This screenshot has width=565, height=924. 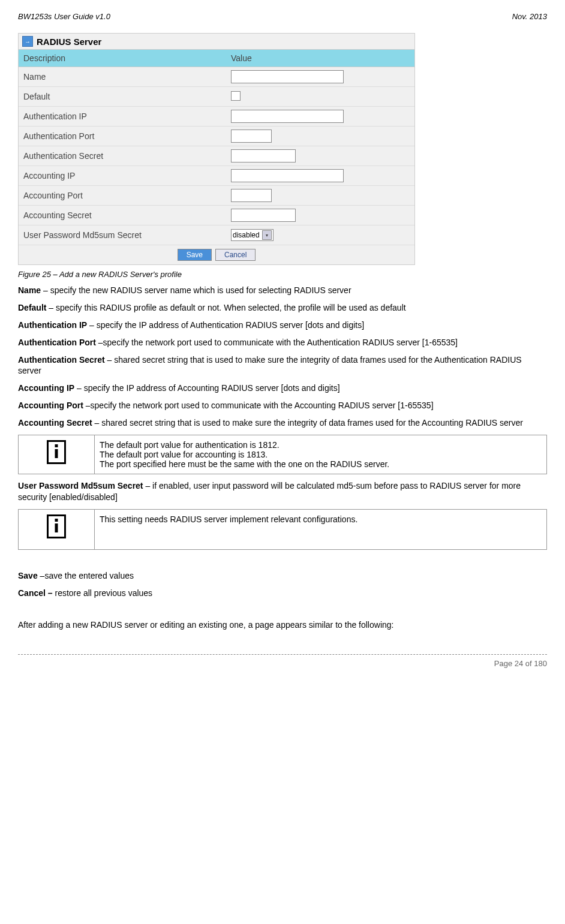 What do you see at coordinates (267, 235) in the screenshot?
I see `chevron-down-icon: ▾` at bounding box center [267, 235].